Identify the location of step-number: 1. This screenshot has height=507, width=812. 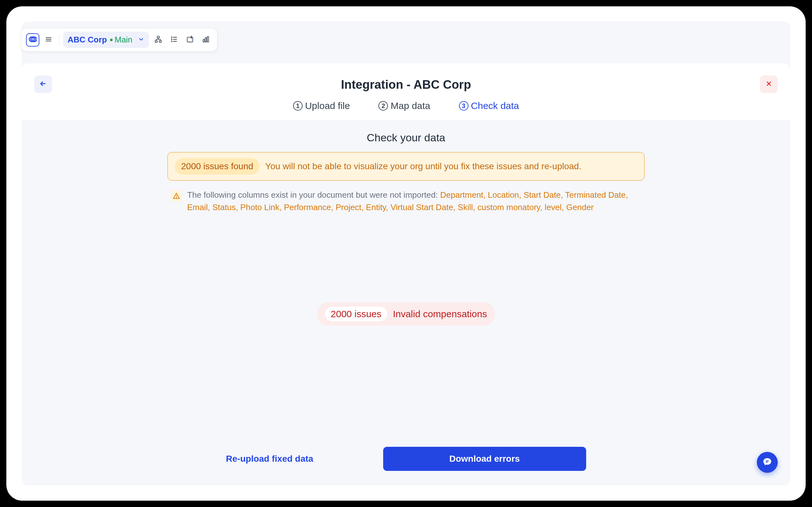
(298, 106).